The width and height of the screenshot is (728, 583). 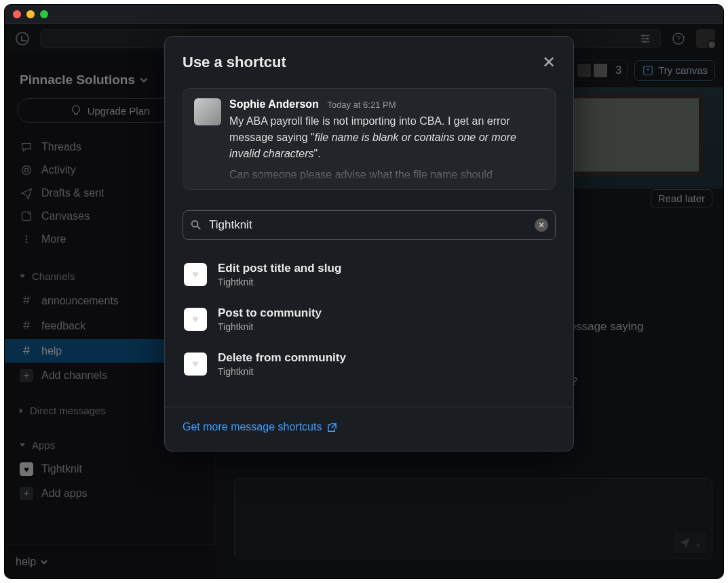 I want to click on footer-link-label: Get more message shortcuts, so click(x=252, y=427).